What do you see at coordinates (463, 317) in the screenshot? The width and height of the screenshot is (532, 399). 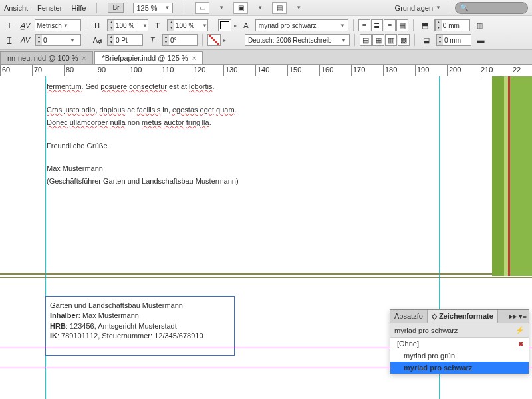 I see `panel-tab-character: ◇ Zeichenformate` at bounding box center [463, 317].